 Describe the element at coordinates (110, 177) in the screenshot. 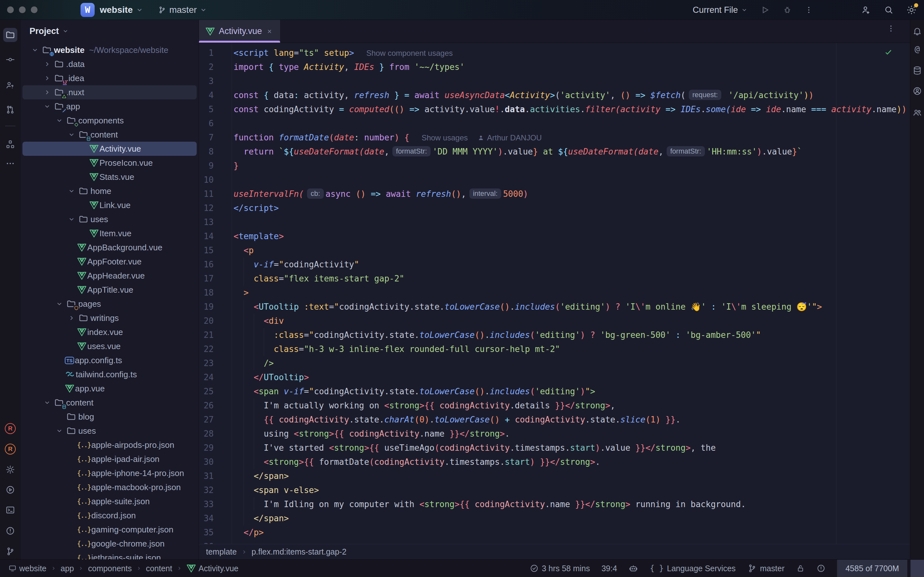

I see `tree-item-Stats.vue: Stats.vue` at that location.